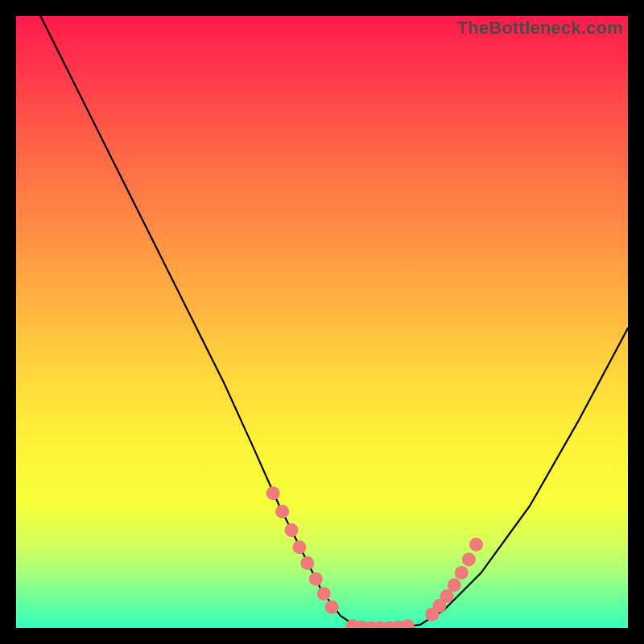 The image size is (644, 644). I want to click on marker-group, so click(375, 557).